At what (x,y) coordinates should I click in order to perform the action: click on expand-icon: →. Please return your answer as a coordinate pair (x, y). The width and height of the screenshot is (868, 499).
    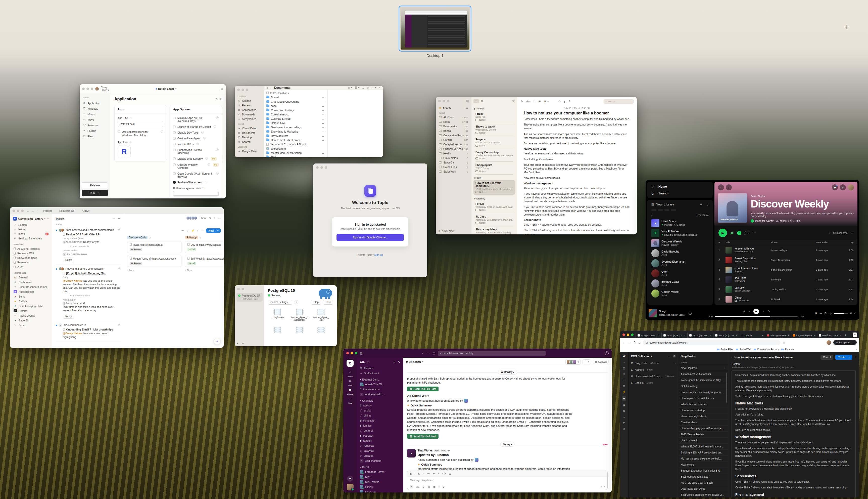
    Looking at the image, I should click on (707, 205).